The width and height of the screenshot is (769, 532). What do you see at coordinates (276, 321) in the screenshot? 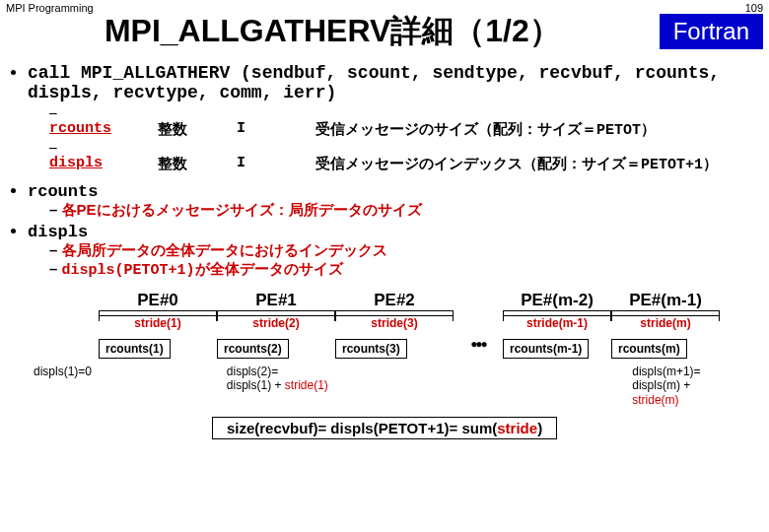
I see `stride-cell: stride(2)` at bounding box center [276, 321].